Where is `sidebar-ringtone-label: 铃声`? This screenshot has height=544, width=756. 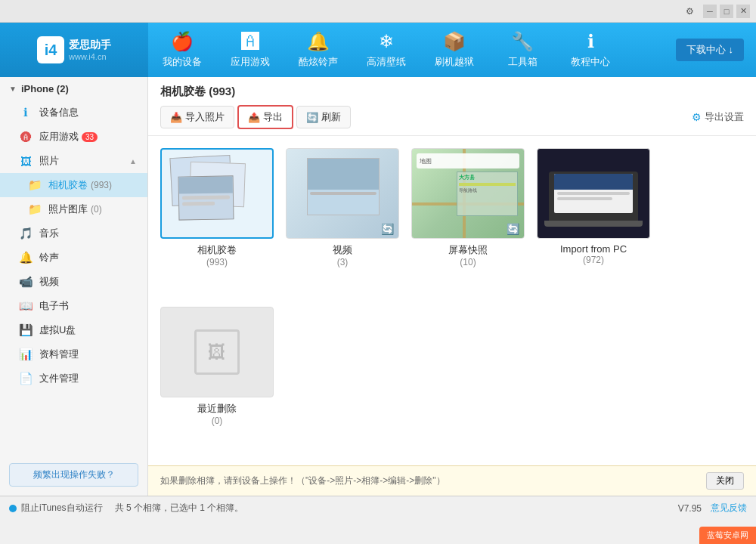
sidebar-ringtone-label: 铃声 is located at coordinates (49, 258).